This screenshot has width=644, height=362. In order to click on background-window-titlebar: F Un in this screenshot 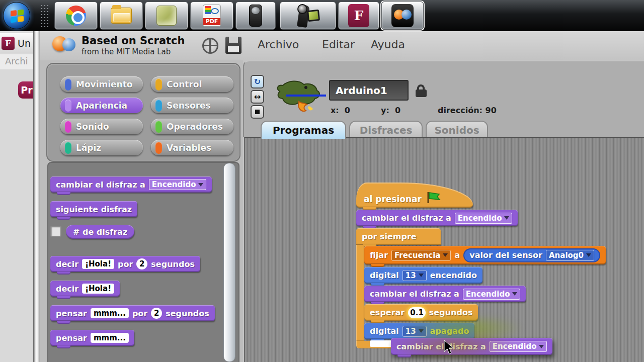, I will do `click(17, 43)`.